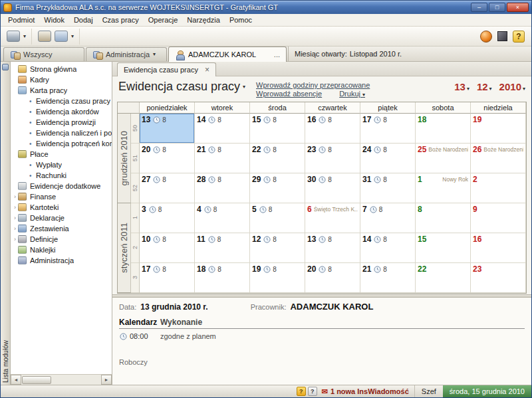  I want to click on calendar-day-cell: 318, so click(388, 189).